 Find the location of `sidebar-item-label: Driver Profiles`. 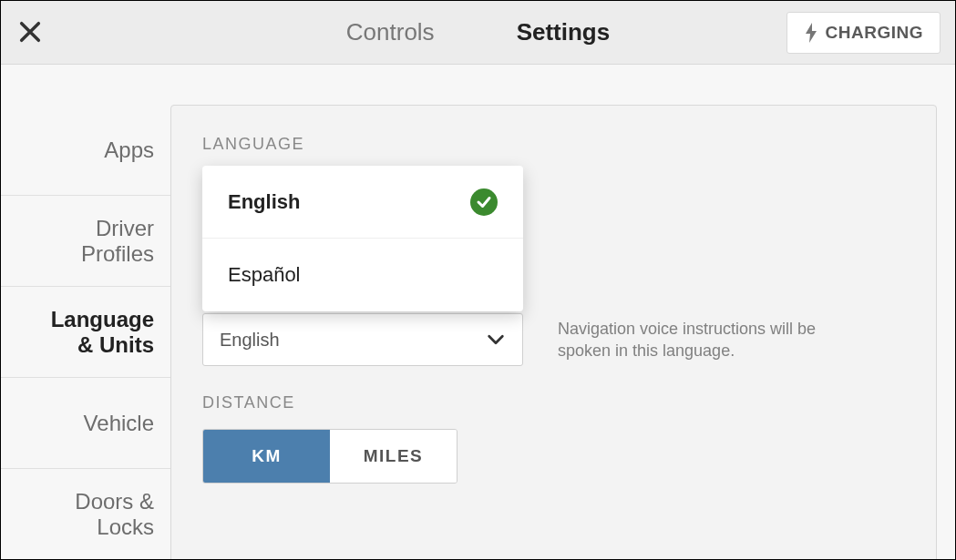

sidebar-item-label: Driver Profiles is located at coordinates (118, 240).